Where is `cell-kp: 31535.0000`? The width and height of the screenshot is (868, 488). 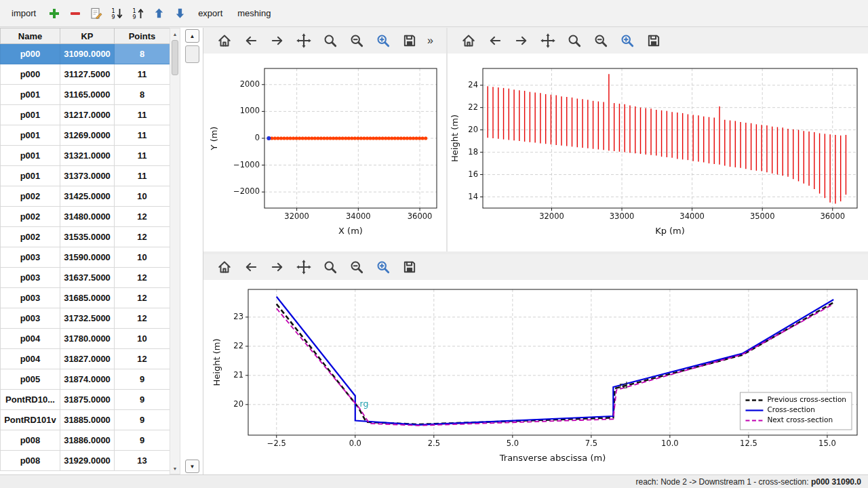 cell-kp: 31535.0000 is located at coordinates (87, 237).